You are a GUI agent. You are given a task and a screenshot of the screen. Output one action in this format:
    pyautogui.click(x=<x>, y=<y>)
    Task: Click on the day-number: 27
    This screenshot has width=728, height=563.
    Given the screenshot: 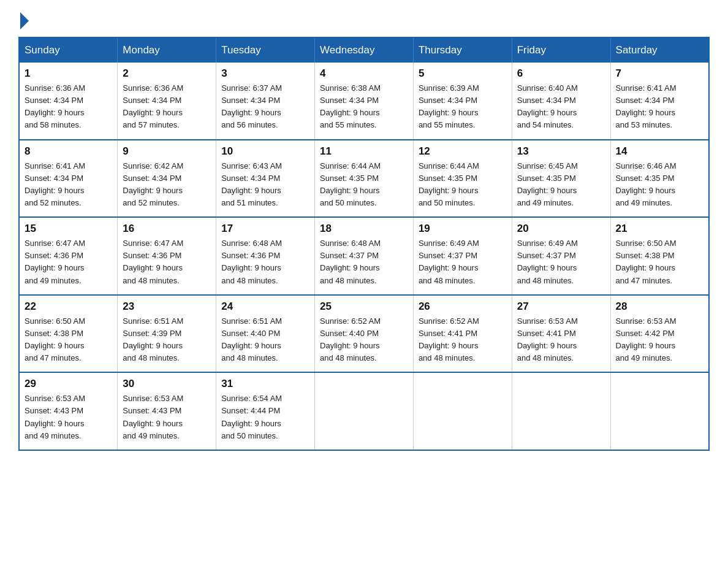 What is the action you would take?
    pyautogui.click(x=561, y=307)
    